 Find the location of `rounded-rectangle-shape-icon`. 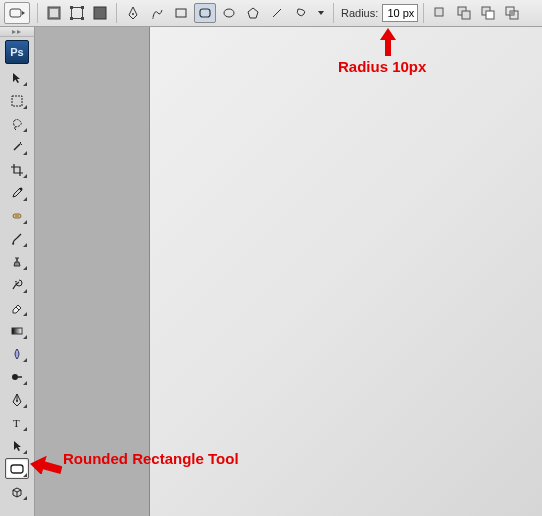

rounded-rectangle-shape-icon is located at coordinates (205, 13).